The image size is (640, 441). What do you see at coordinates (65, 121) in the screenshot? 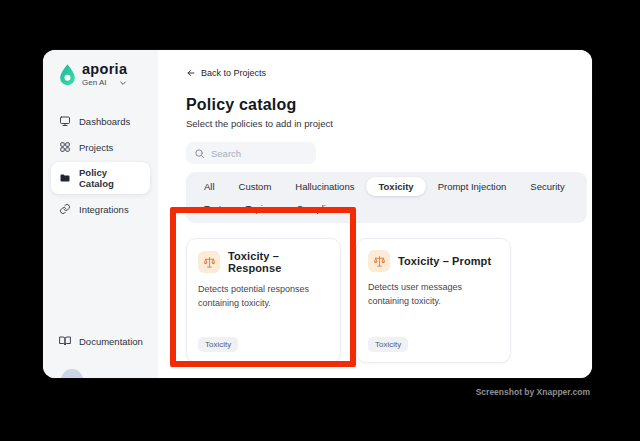
I see `monitor-icon` at bounding box center [65, 121].